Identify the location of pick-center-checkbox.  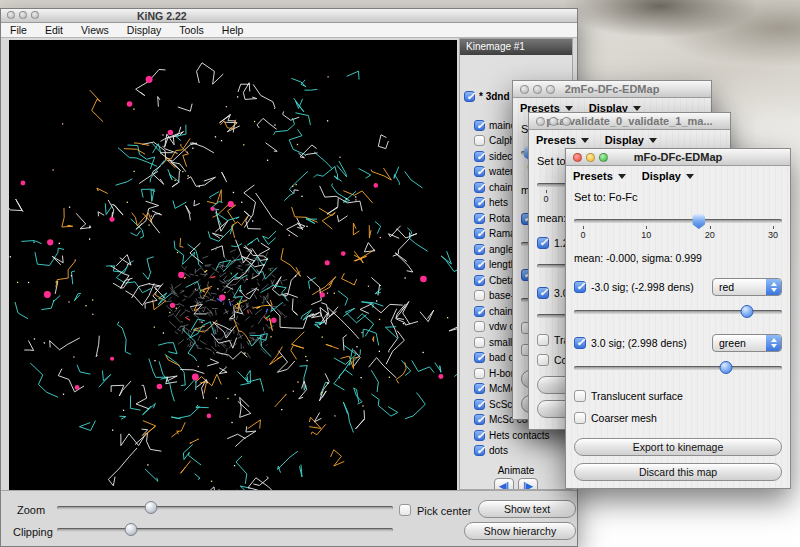
(405, 510).